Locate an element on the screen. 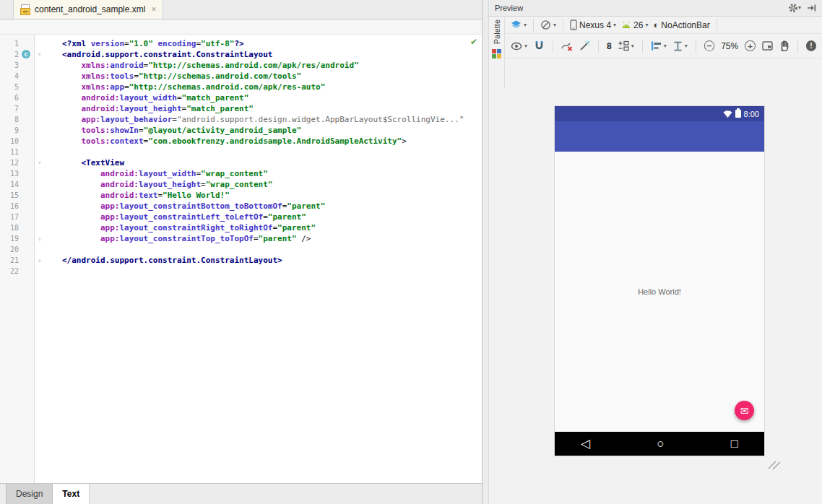 This screenshot has width=822, height=504. theme-label: NoActionBar is located at coordinates (685, 25).